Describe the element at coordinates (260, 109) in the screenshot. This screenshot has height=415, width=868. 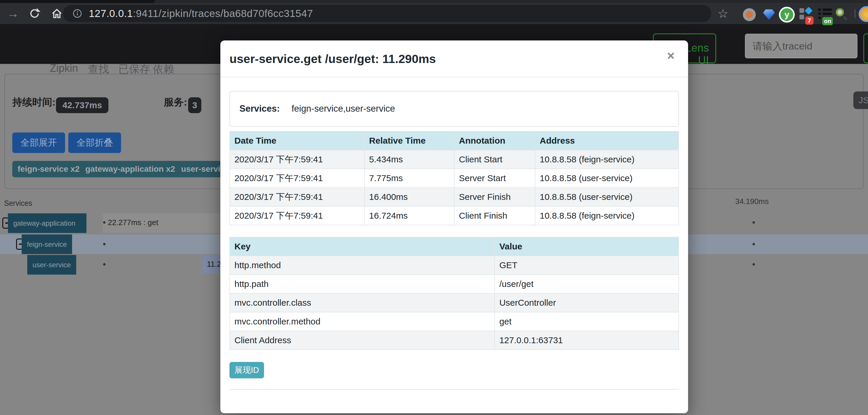
I see `services-label: Services:` at that location.